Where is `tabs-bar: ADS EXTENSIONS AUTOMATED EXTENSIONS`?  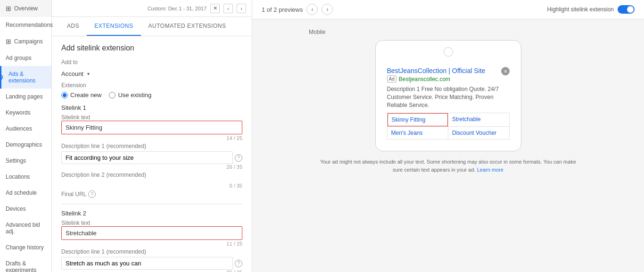
tabs-bar: ADS EXTENSIONS AUTOMATED EXTENSIONS is located at coordinates (152, 26).